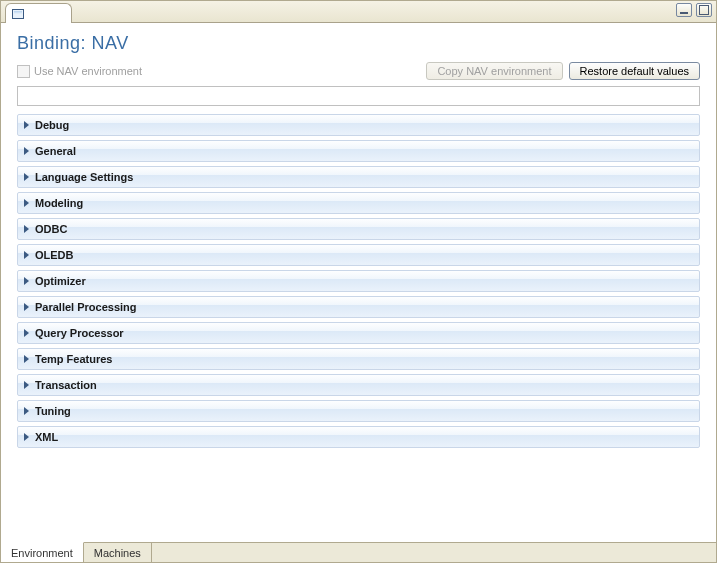 The height and width of the screenshot is (563, 717). Describe the element at coordinates (80, 72) in the screenshot. I see `use-nav-env-checkbox: Use NAV environment` at that location.